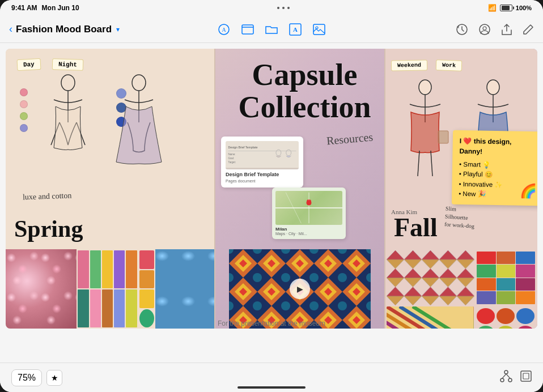  What do you see at coordinates (63, 29) in the screenshot?
I see `page-title: Fashion Mood Board` at bounding box center [63, 29].